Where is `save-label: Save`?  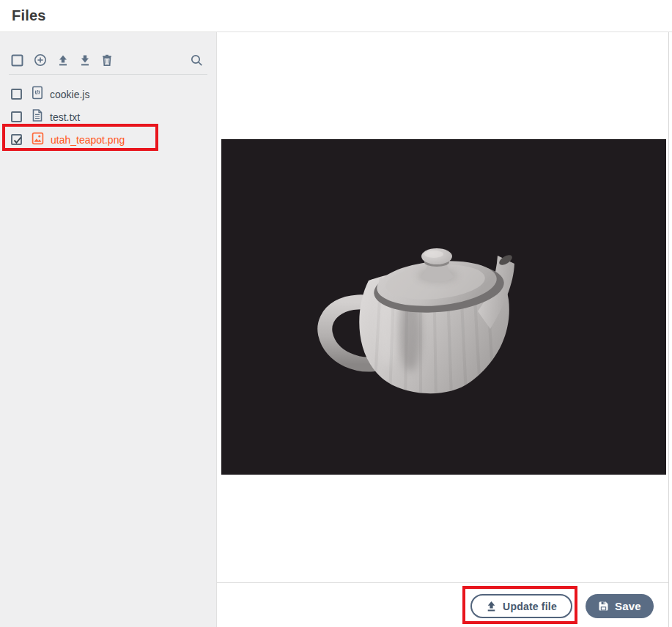 save-label: Save is located at coordinates (628, 606).